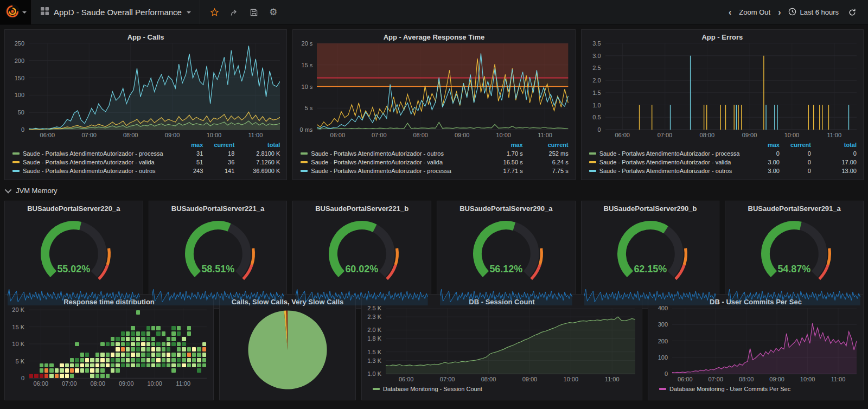 This screenshot has width=868, height=409. What do you see at coordinates (362, 269) in the screenshot?
I see `svg-text: 60.02%` at bounding box center [362, 269].